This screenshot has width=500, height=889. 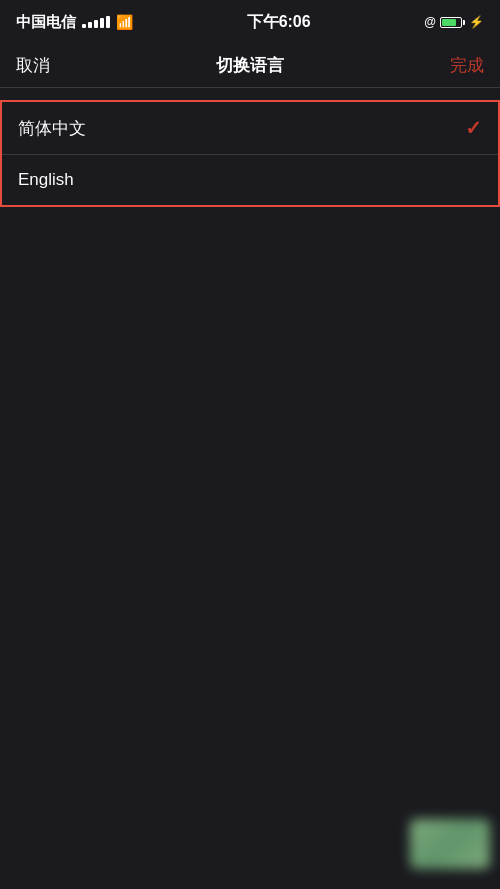 What do you see at coordinates (74, 22) in the screenshot?
I see `status-left: 中国电信 📶` at bounding box center [74, 22].